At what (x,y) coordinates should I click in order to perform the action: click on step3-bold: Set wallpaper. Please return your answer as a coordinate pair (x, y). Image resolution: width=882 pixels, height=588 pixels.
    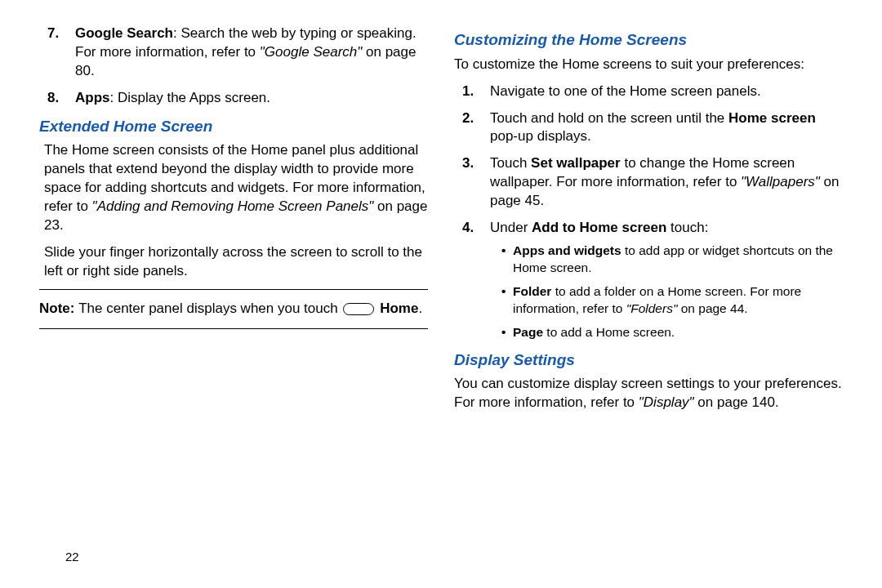
    Looking at the image, I should click on (576, 163).